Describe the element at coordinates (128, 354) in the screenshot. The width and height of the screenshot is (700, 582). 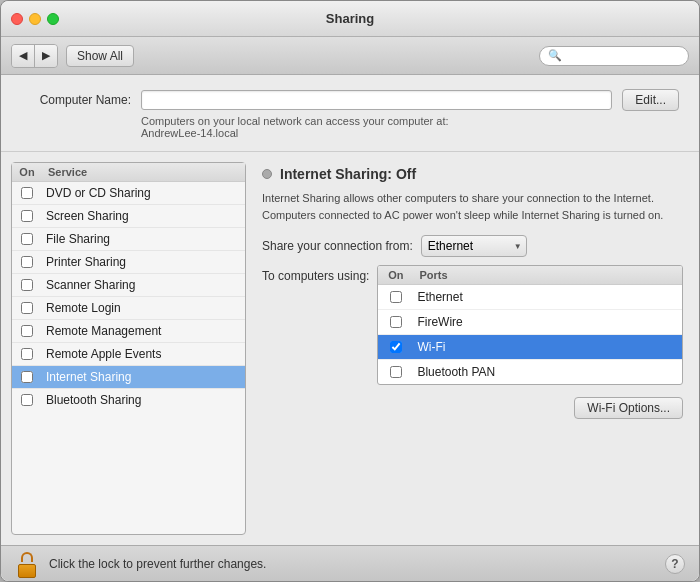
I see `service-item-remote-apple-events: Remote Apple Events` at that location.